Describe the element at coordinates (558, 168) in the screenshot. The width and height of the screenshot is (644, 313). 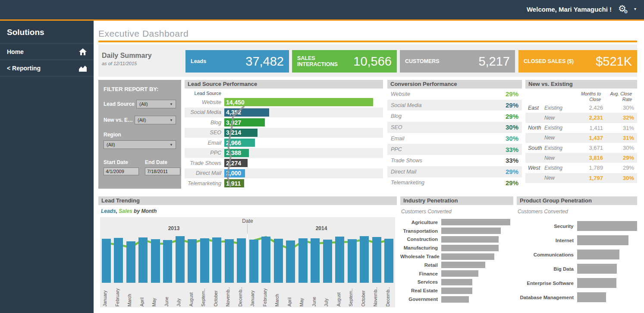
I see `segment-label: Existing` at that location.